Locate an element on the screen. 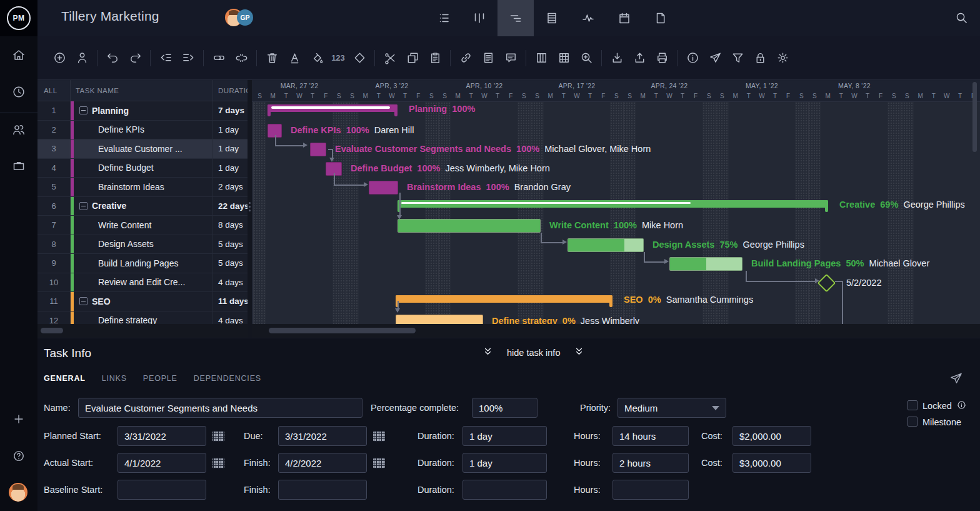  task-name-cell: Planning is located at coordinates (141, 111).